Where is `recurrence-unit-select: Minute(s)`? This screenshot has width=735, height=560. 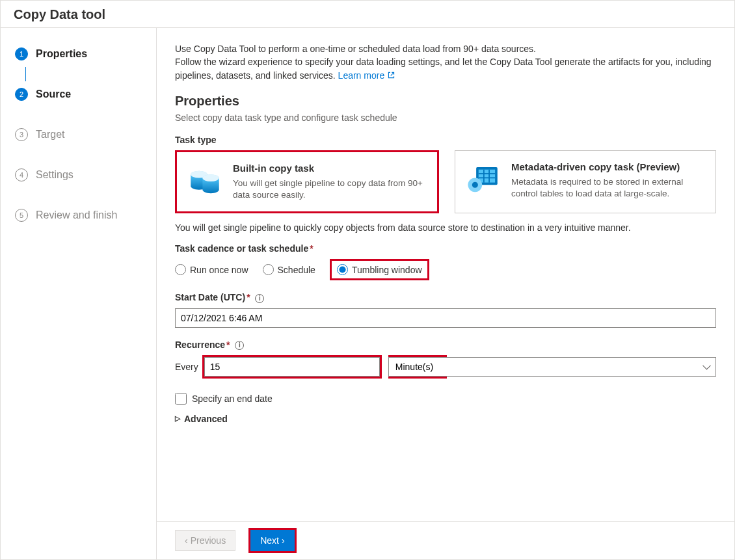
recurrence-unit-select: Minute(s) is located at coordinates (552, 367).